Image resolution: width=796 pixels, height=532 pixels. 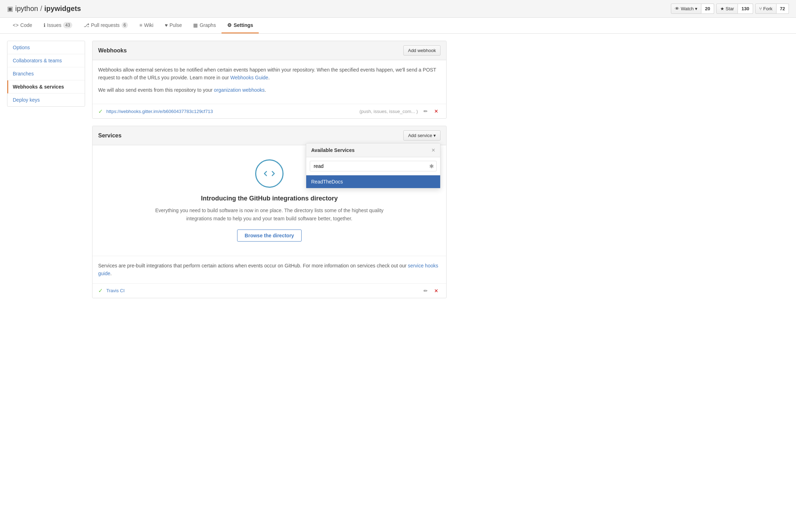 I want to click on repo-name: ipywidgets, so click(x=62, y=9).